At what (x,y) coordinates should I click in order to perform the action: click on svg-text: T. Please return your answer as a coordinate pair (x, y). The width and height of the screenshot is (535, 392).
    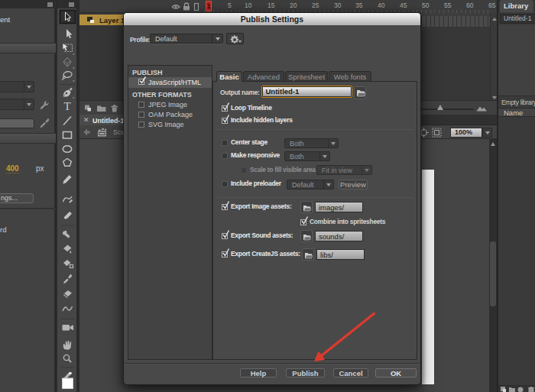
    Looking at the image, I should click on (67, 106).